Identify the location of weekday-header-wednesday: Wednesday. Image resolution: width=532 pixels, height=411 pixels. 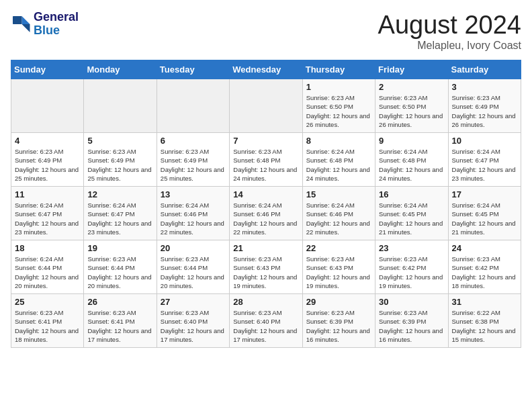
(266, 70).